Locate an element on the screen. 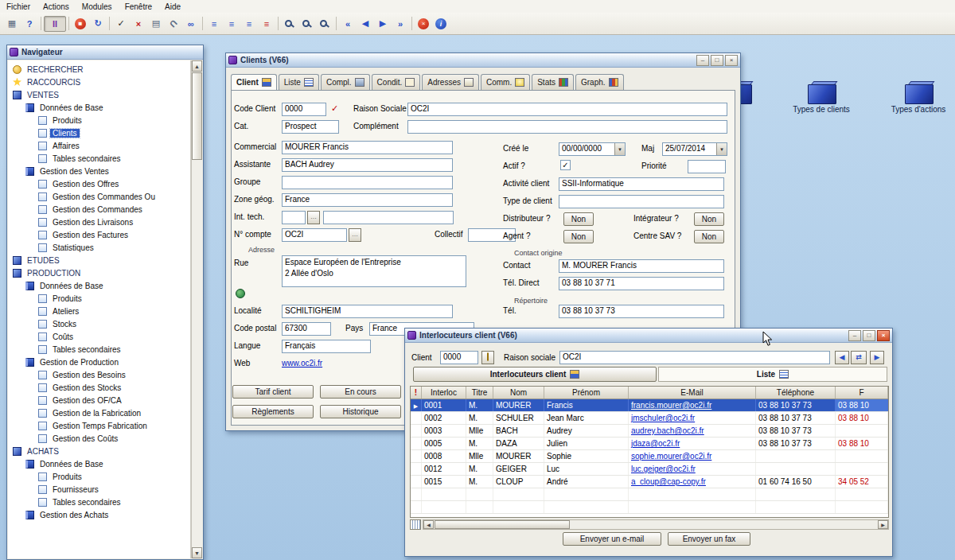  last-record-icon: » is located at coordinates (400, 24).